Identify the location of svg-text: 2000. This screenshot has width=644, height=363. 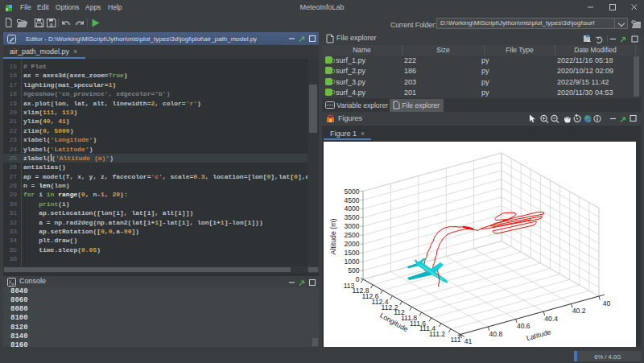
(351, 244).